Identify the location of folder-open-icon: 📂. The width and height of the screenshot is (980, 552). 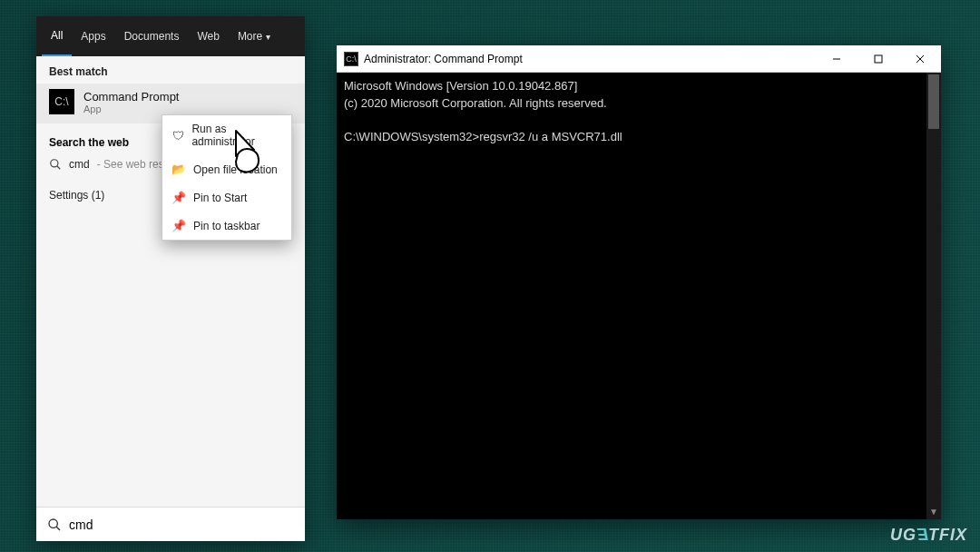
(179, 169).